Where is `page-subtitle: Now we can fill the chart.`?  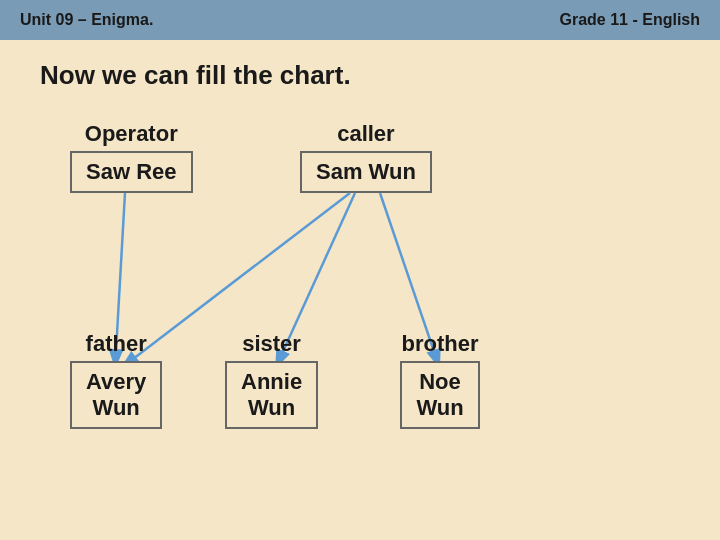
page-subtitle: Now we can fill the chart. is located at coordinates (360, 76).